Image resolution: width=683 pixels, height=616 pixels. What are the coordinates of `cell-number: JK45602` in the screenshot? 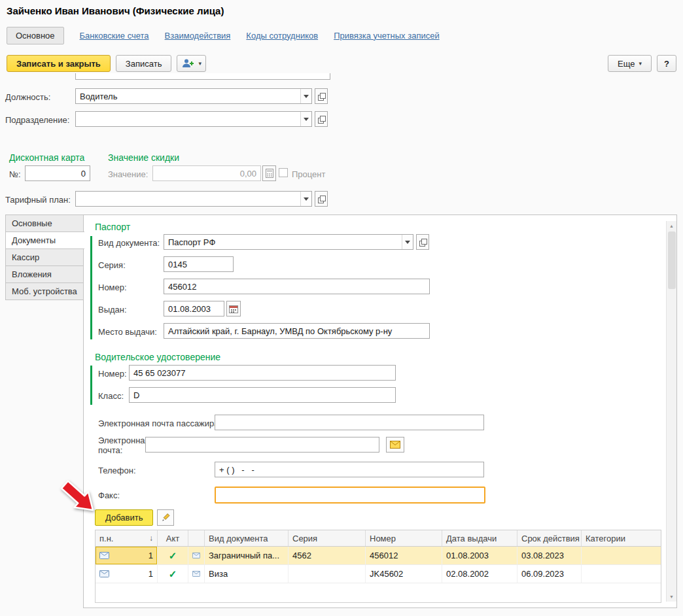 It's located at (404, 574).